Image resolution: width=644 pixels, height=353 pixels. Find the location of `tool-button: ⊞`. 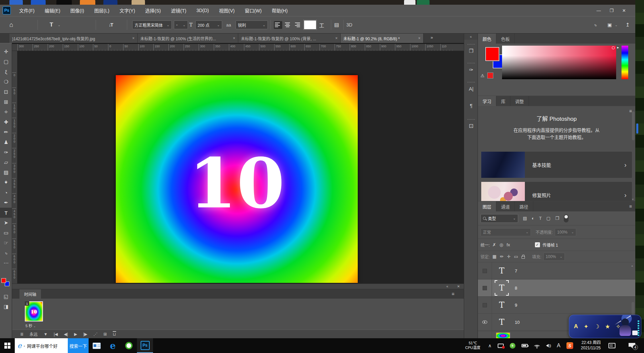

tool-button: ⊞ is located at coordinates (6, 102).